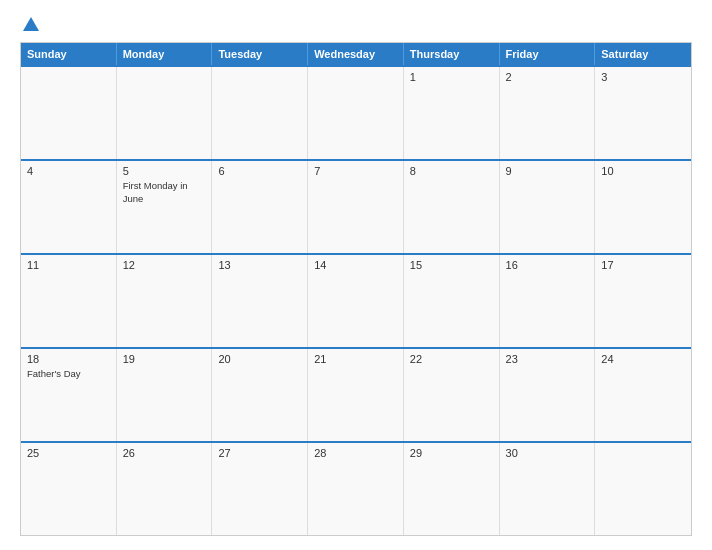 This screenshot has height=550, width=712. What do you see at coordinates (548, 395) in the screenshot?
I see `calendar-cell-4-6: 23` at bounding box center [548, 395].